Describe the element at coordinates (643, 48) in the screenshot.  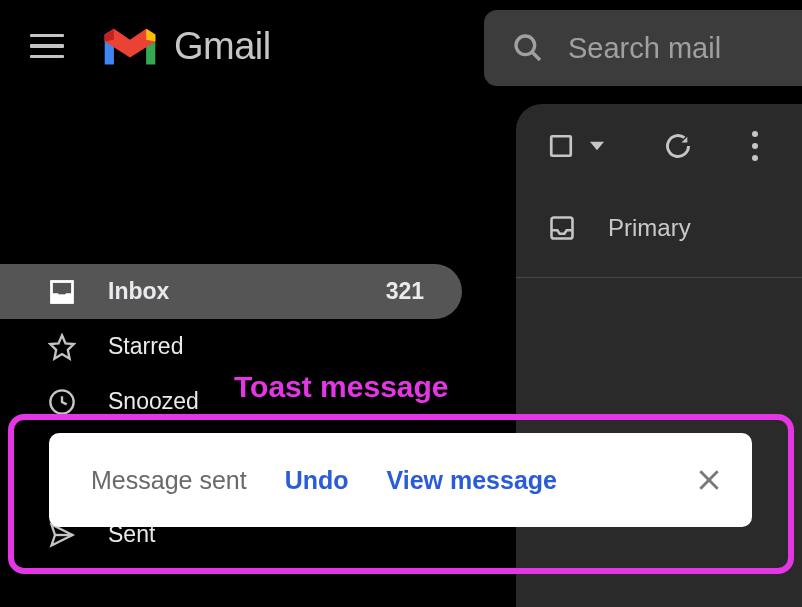
I see `search-bar: Search mail` at that location.